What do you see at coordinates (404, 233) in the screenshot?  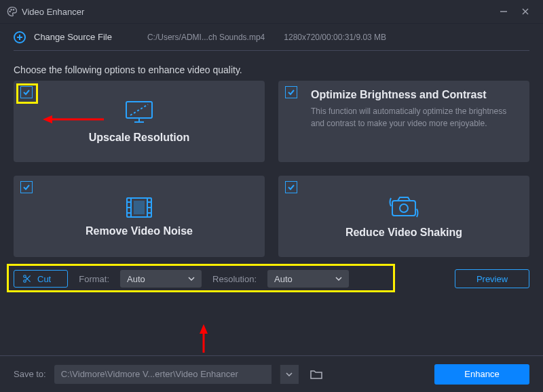 I see `card-shaking-title: Reduce Video Shaking` at bounding box center [404, 233].